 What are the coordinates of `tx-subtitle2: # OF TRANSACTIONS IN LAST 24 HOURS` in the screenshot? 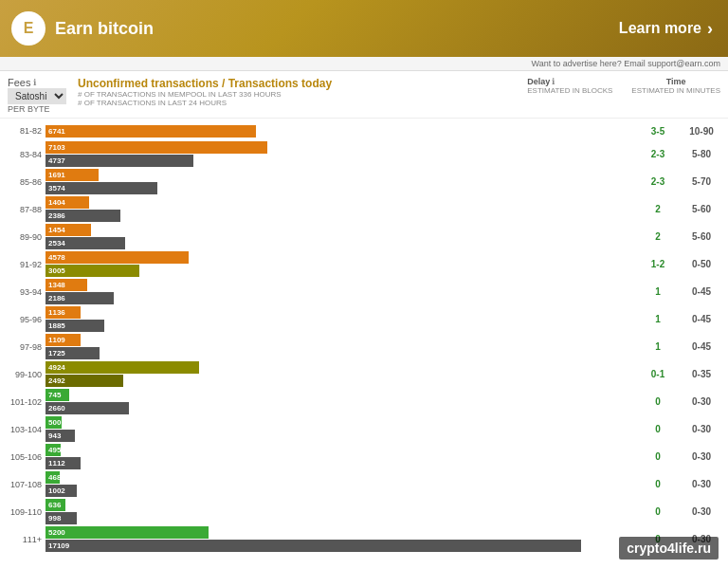 It's located at (205, 102).